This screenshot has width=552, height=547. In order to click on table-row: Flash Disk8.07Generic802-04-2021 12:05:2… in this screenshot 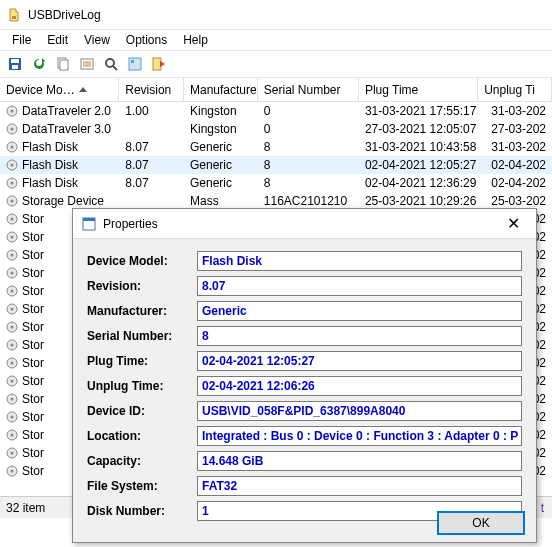, I will do `click(276, 165)`.